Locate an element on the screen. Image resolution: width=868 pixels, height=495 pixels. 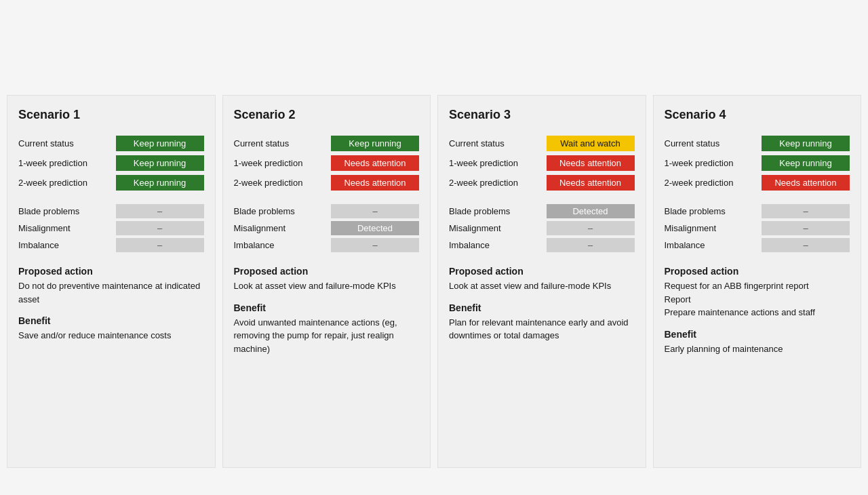
blade-problems-value: Detected is located at coordinates (591, 212).